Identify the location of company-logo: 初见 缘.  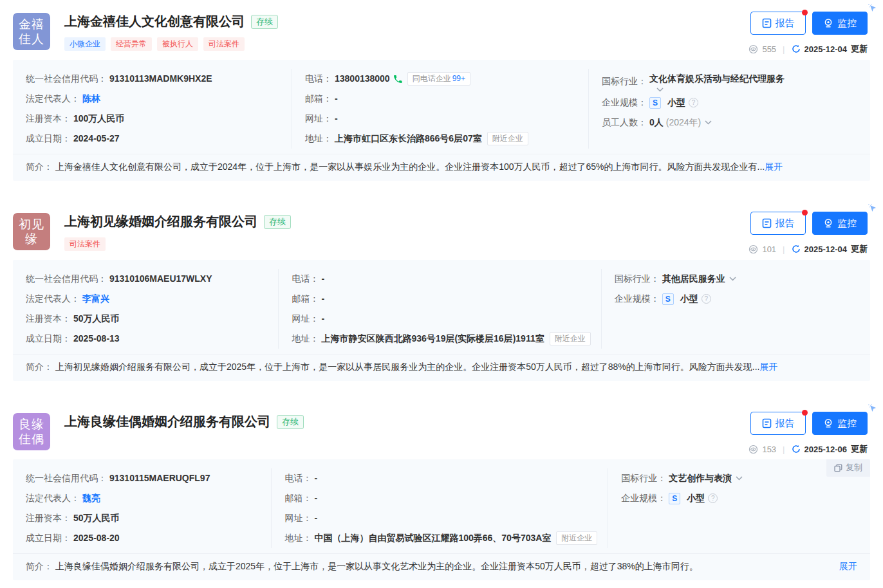
(32, 232).